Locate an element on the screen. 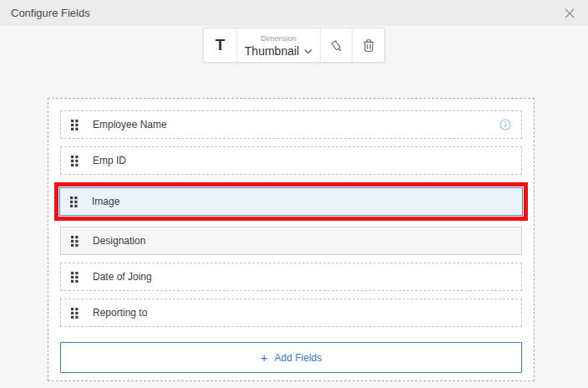 The height and width of the screenshot is (388, 588). field-row-emp-id: Emp ID is located at coordinates (291, 161).